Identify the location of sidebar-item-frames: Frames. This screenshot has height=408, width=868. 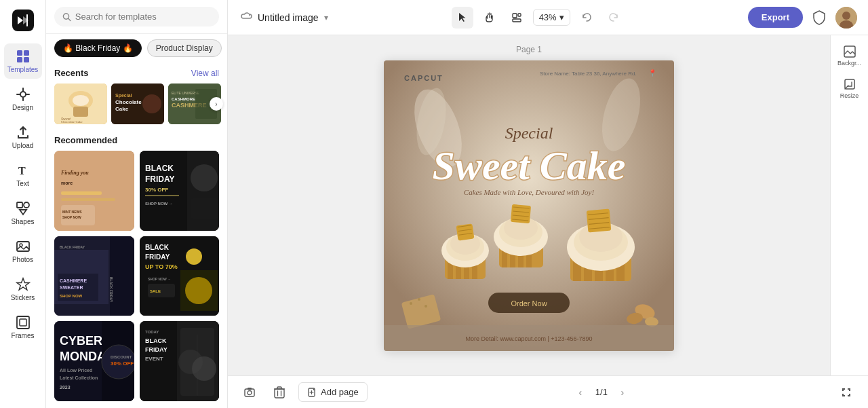
(23, 327).